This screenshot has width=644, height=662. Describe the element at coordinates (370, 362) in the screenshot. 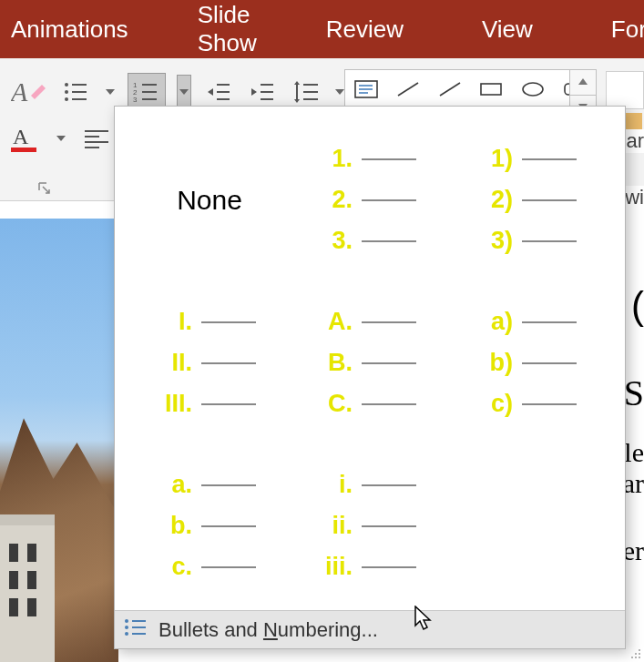

I see `numbering-option-upper-alpha: A. B. C.` at that location.